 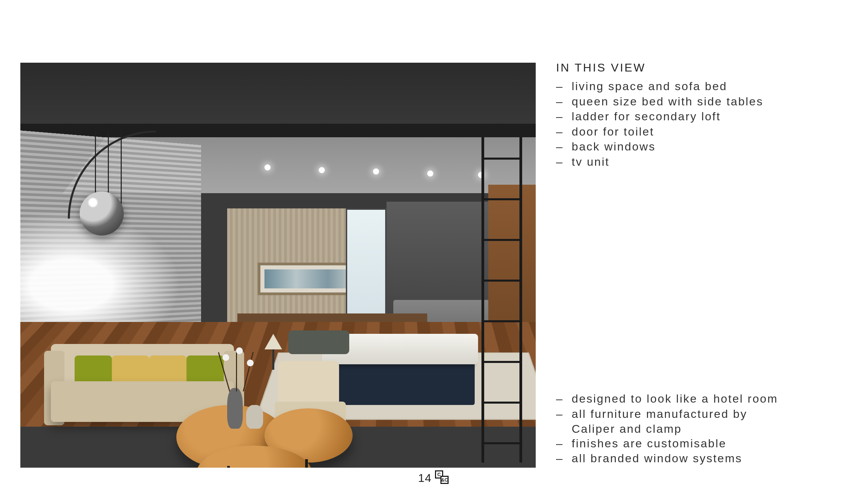 I want to click on slide-footer: 14 C &C, so click(x=434, y=478).